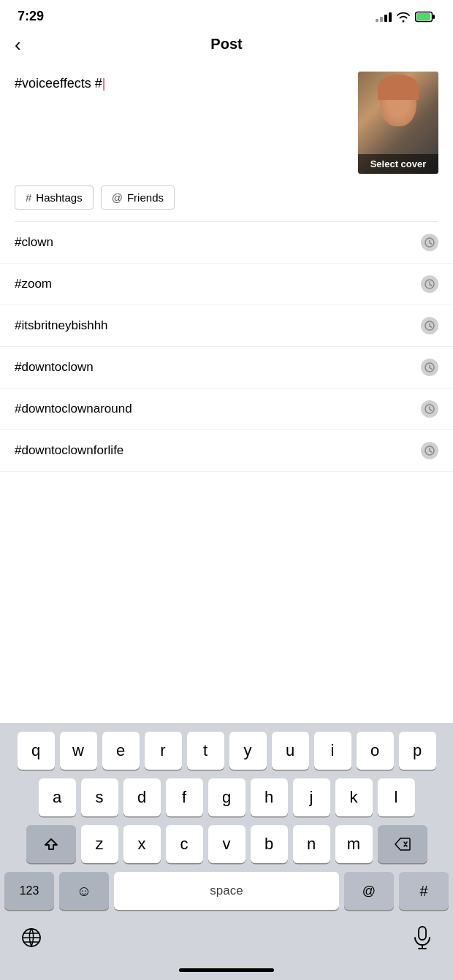  I want to click on suggestion-text: #zoom, so click(34, 284).